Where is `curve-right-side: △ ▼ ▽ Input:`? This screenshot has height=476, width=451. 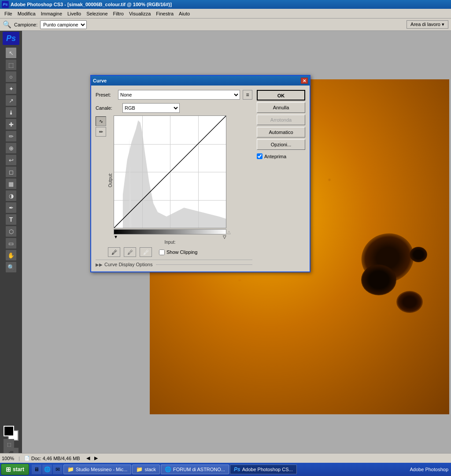 curve-right-side: △ ▼ ▽ Input: is located at coordinates (172, 180).